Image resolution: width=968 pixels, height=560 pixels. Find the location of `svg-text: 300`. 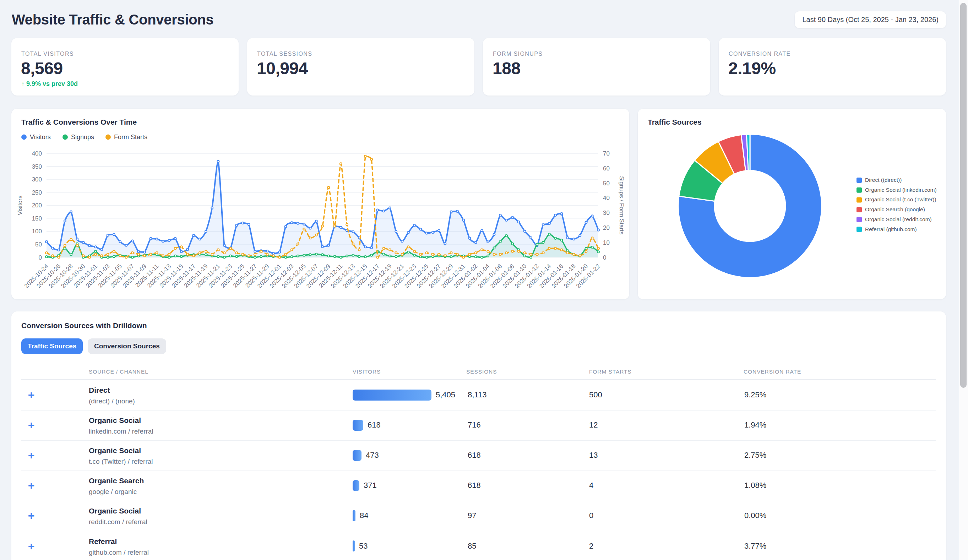

svg-text: 300 is located at coordinates (37, 180).